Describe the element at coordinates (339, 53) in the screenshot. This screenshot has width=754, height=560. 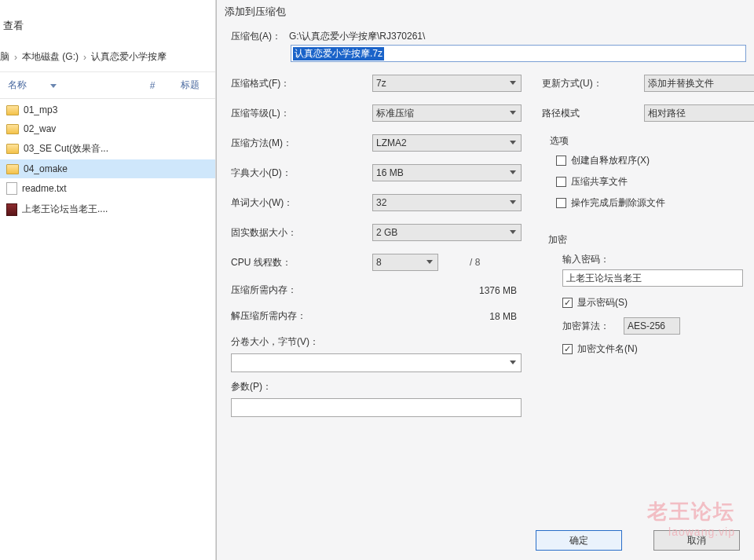
I see `filename-selection: 认真恋爱小学按摩.7z` at that location.